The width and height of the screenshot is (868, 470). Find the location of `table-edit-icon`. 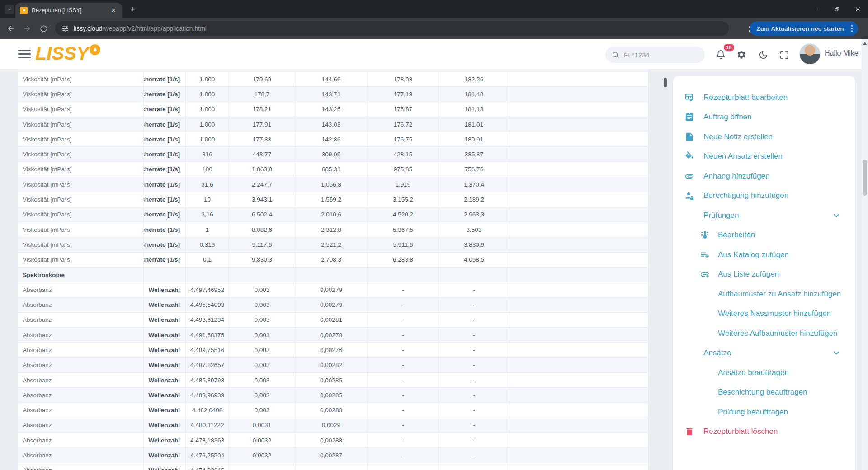

table-edit-icon is located at coordinates (689, 98).